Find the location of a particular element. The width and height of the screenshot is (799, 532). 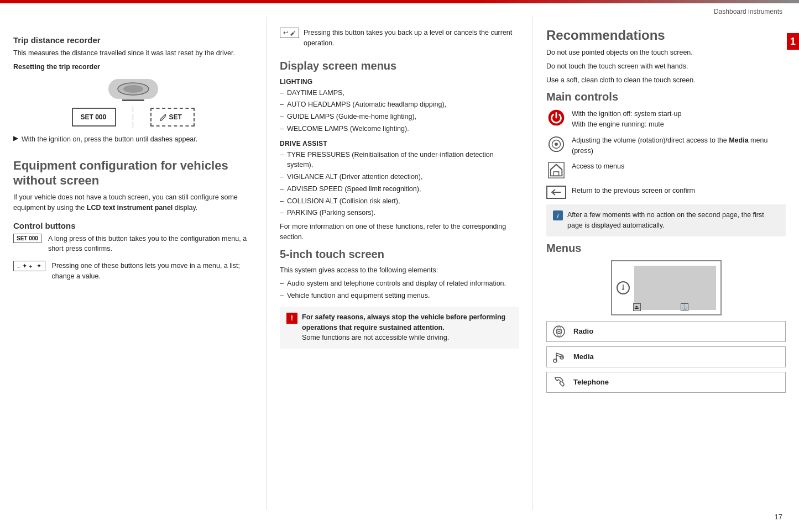

control-set-text: A long press of this button takes you to… is located at coordinates (150, 244).